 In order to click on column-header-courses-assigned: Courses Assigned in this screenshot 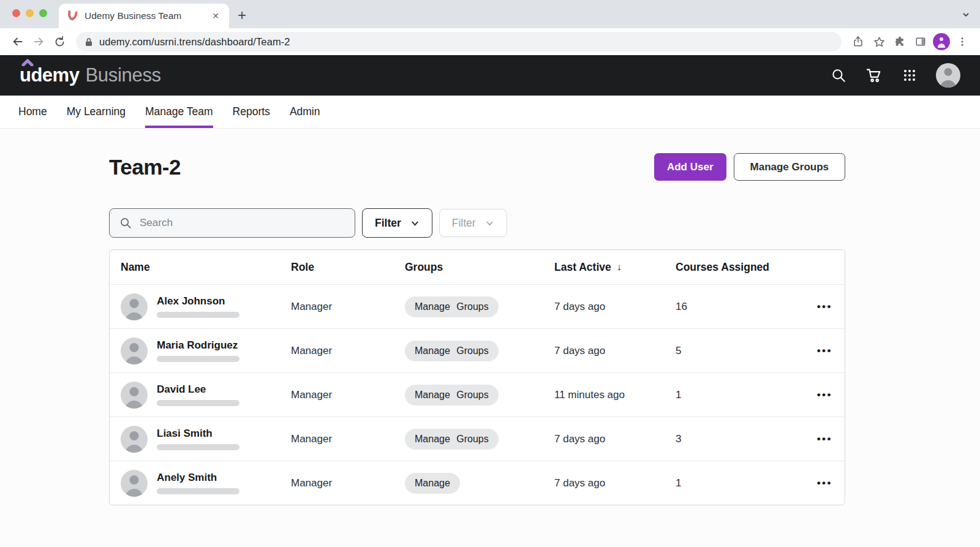, I will do `click(733, 267)`.